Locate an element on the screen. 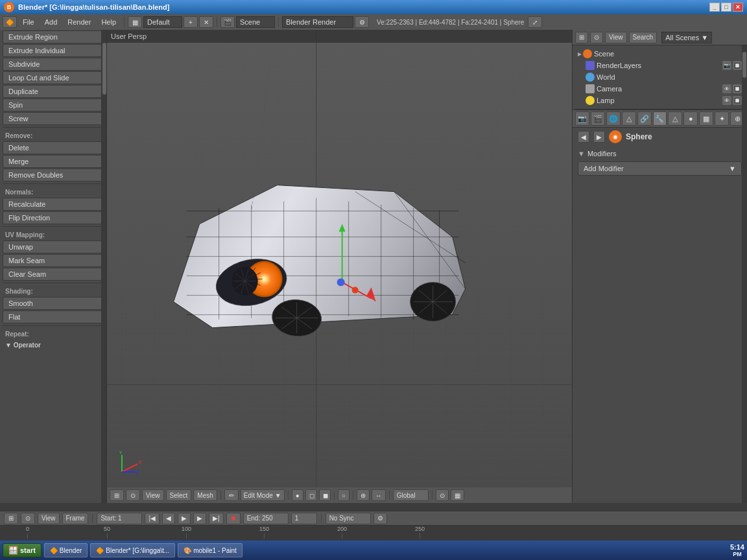 This screenshot has width=747, height=560. rp-modifiers-tab: 🔧 is located at coordinates (660, 119).